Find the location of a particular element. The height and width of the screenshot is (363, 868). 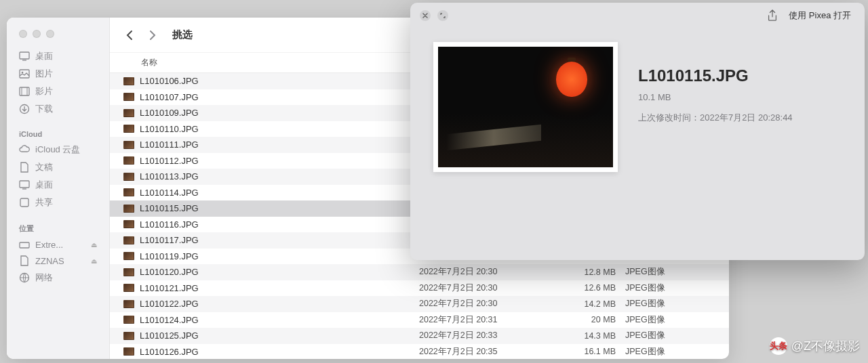

sidebar-item-icloud 云盘: iCloud 云盘 is located at coordinates (58, 150).